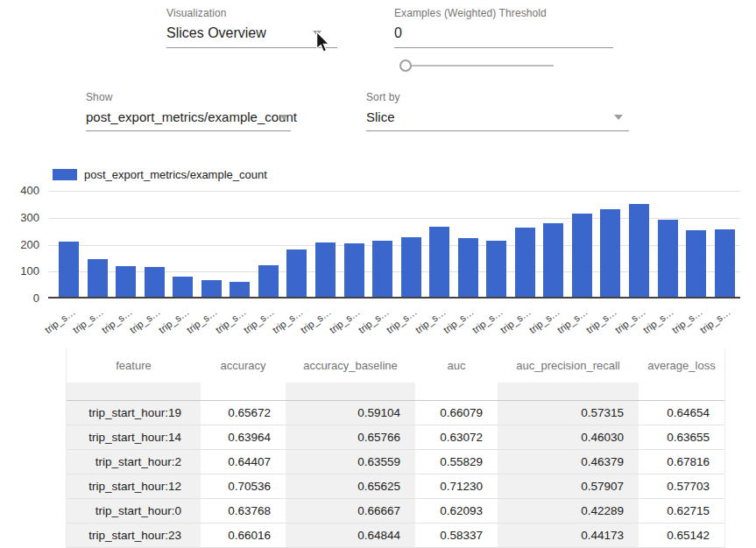 The image size is (756, 548). Describe the element at coordinates (406, 66) in the screenshot. I see `slider-thumb` at that location.